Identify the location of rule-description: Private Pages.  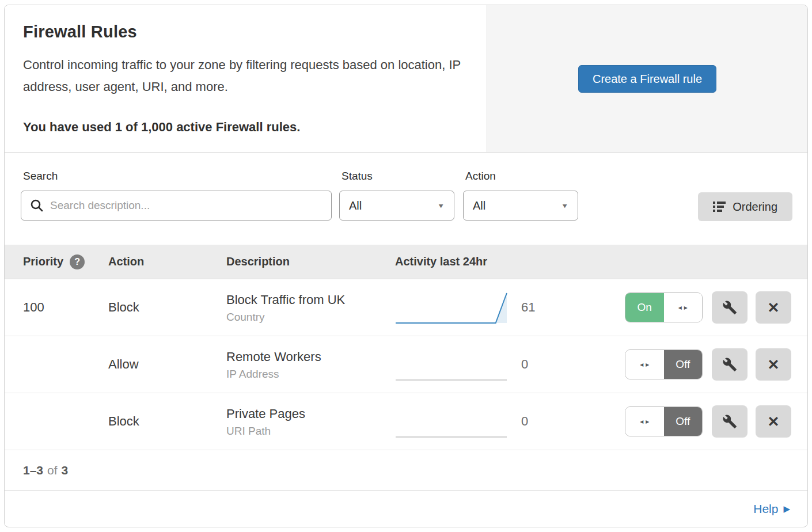
(308, 414).